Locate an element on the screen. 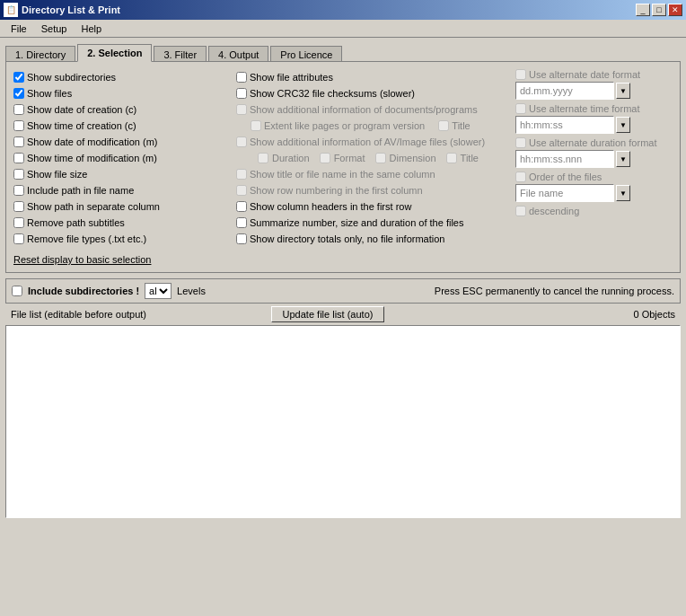 This screenshot has width=686, height=616. checkbox-show-files is located at coordinates (19, 93).